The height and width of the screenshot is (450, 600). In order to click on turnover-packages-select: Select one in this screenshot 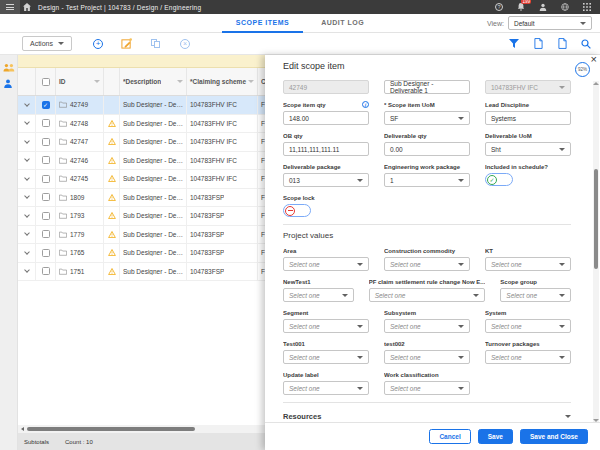, I will do `click(528, 357)`.